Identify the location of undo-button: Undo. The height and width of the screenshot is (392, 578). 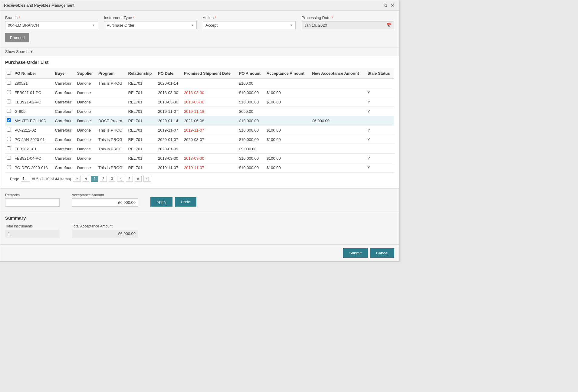
(186, 202).